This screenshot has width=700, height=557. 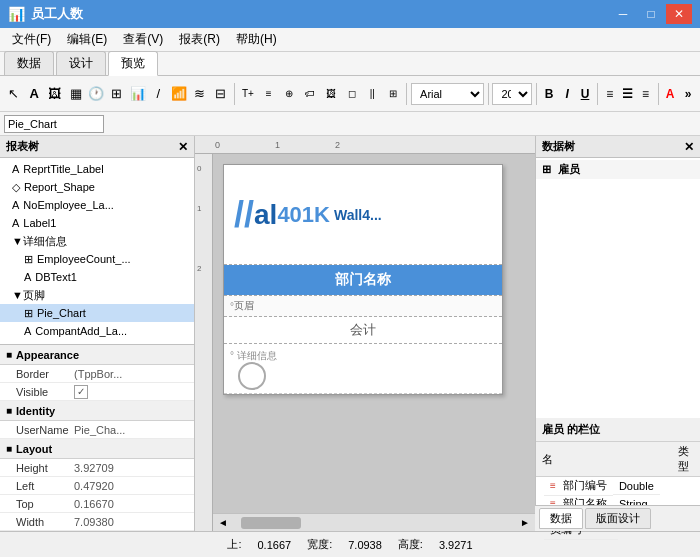 What do you see at coordinates (97, 411) in the screenshot?
I see `identity-section-header: ■ Identity` at bounding box center [97, 411].